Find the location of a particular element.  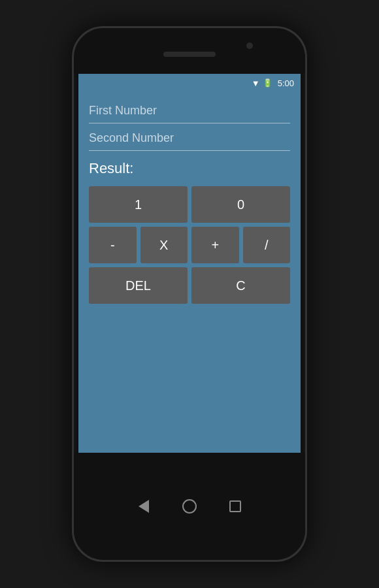

battery-icon: 🔋 is located at coordinates (268, 83).